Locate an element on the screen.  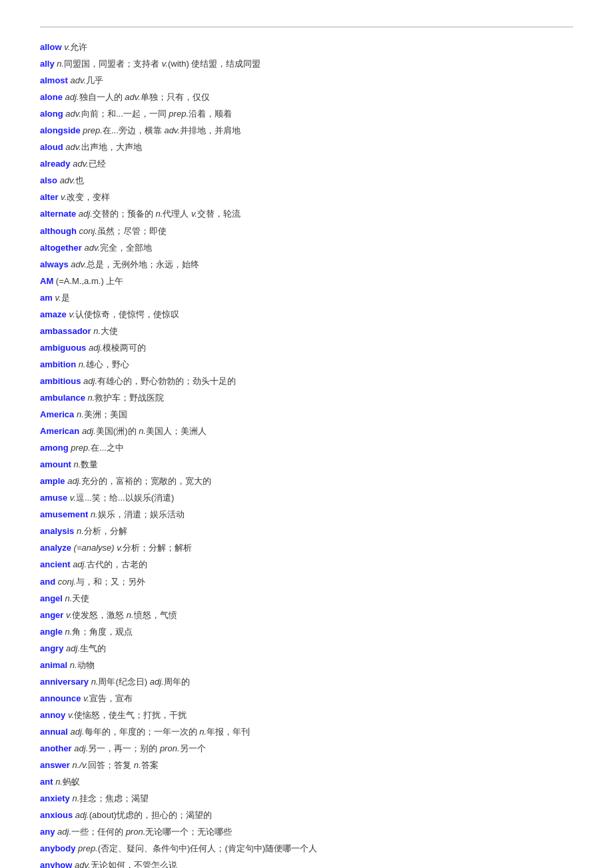
entry-word: ambulance is located at coordinates (63, 397).